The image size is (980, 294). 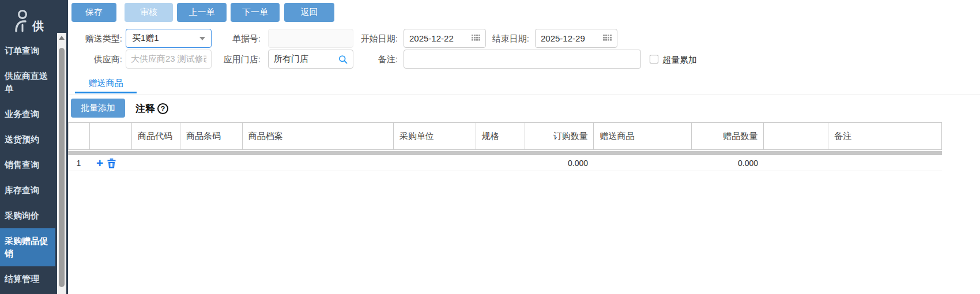 What do you see at coordinates (163, 108) in the screenshot?
I see `help-question-icon: ?` at bounding box center [163, 108].